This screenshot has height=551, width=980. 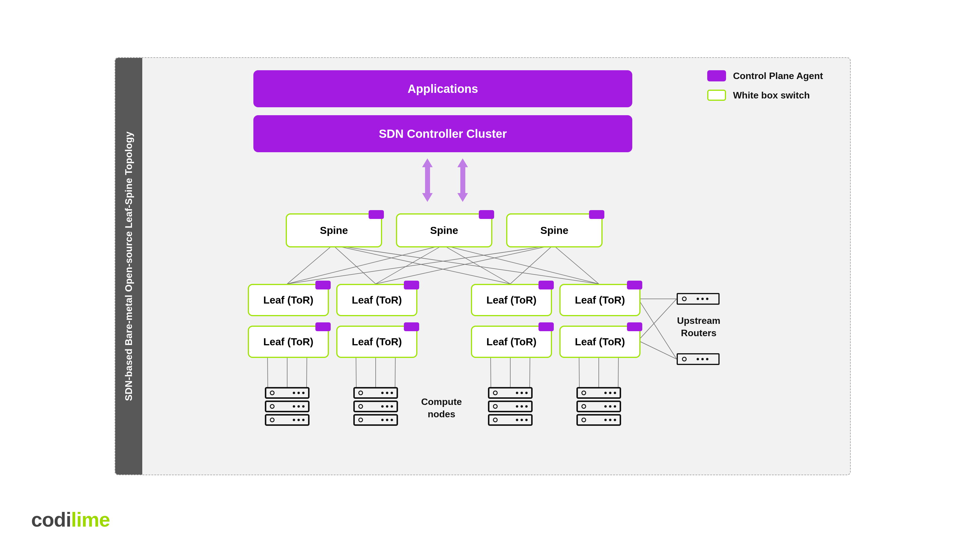 What do you see at coordinates (511, 300) in the screenshot?
I see `leaf-box-r0-2: Leaf (ToR)` at bounding box center [511, 300].